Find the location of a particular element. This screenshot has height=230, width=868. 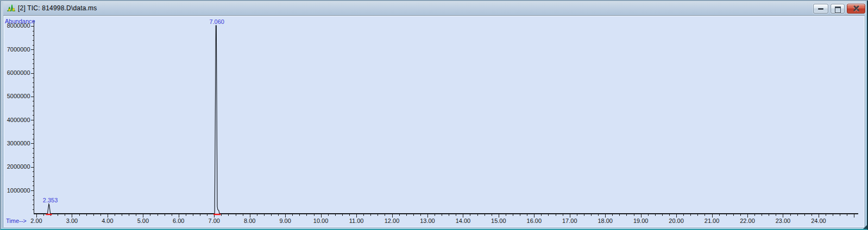

x-tick-label: 5.00 is located at coordinates (143, 221).